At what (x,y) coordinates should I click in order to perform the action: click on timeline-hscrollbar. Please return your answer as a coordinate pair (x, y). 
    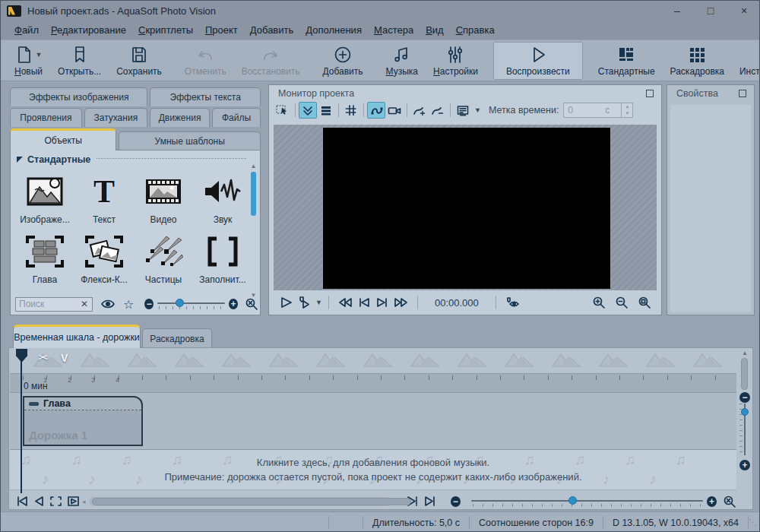
    Looking at the image, I should click on (240, 502).